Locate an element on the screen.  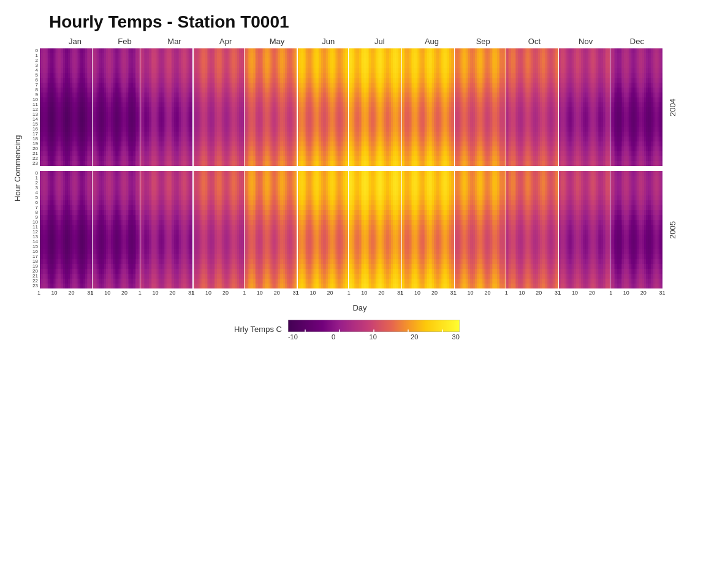
day-axis-Jul: 1102031 is located at coordinates (375, 295).